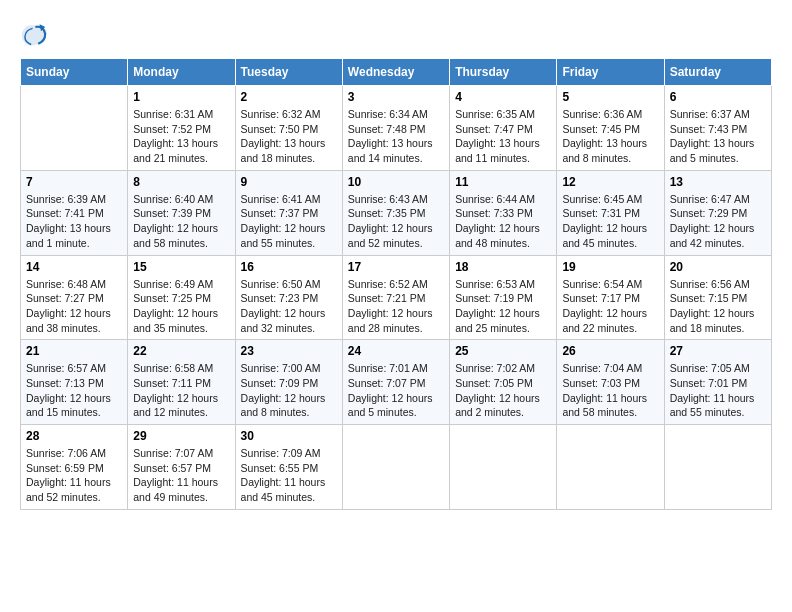  Describe the element at coordinates (503, 136) in the screenshot. I see `day-detail: Sunrise: 6:35 AM Sunset: 7:47 PM Dayligh…` at that location.